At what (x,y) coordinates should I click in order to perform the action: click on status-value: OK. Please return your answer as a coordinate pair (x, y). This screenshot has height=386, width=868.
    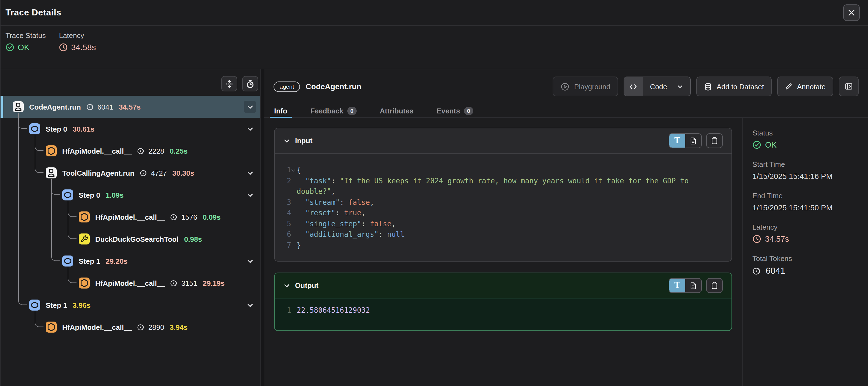
    Looking at the image, I should click on (807, 145).